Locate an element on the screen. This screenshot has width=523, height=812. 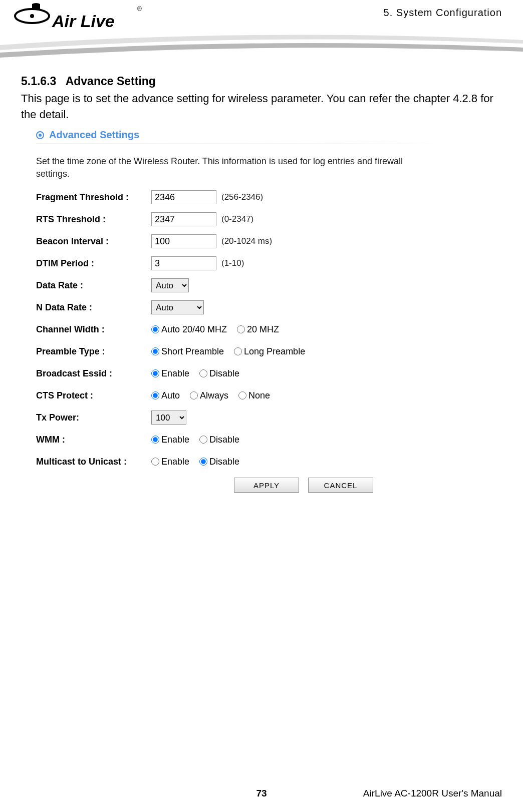
channel-width-auto-label: Auto 20/40 MHZ is located at coordinates (194, 329).